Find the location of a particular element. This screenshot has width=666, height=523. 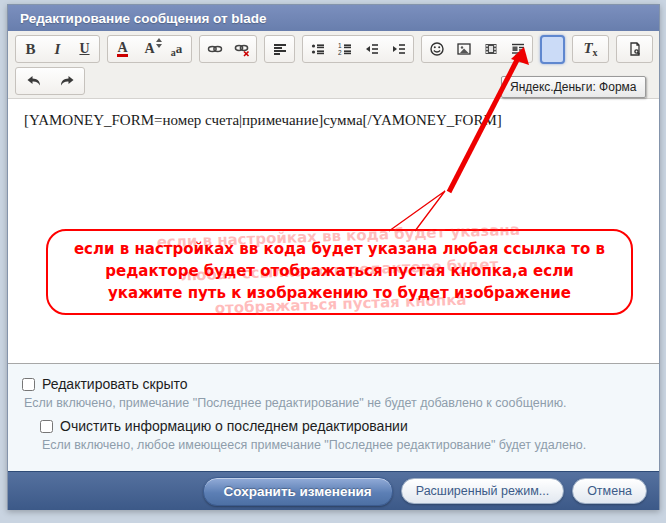

group-mode is located at coordinates (634, 49).